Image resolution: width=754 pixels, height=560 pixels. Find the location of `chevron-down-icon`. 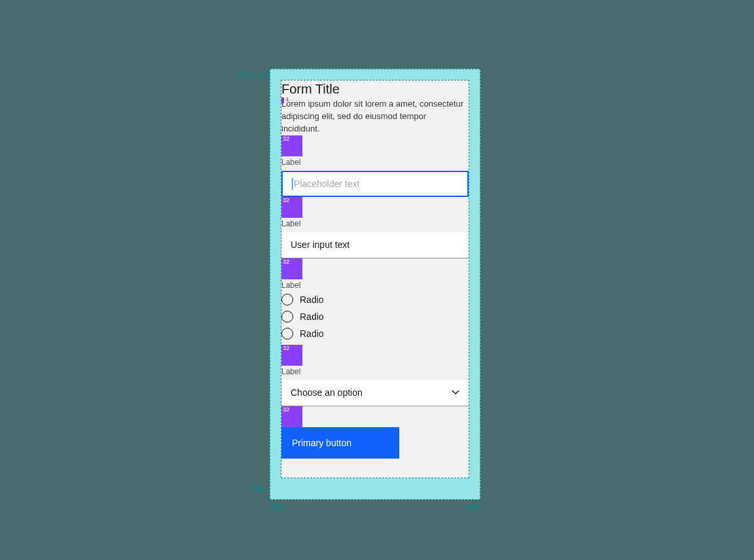

chevron-down-icon is located at coordinates (456, 393).